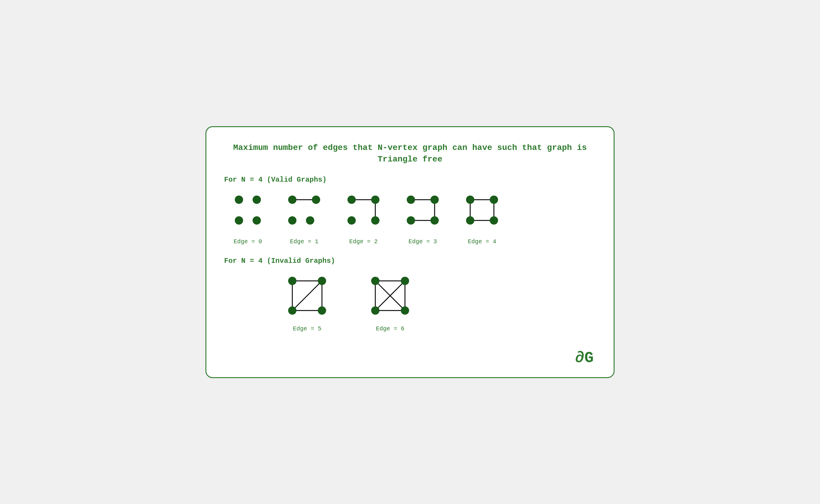  What do you see at coordinates (248, 211) in the screenshot?
I see `graph-edge0-svg` at bounding box center [248, 211].